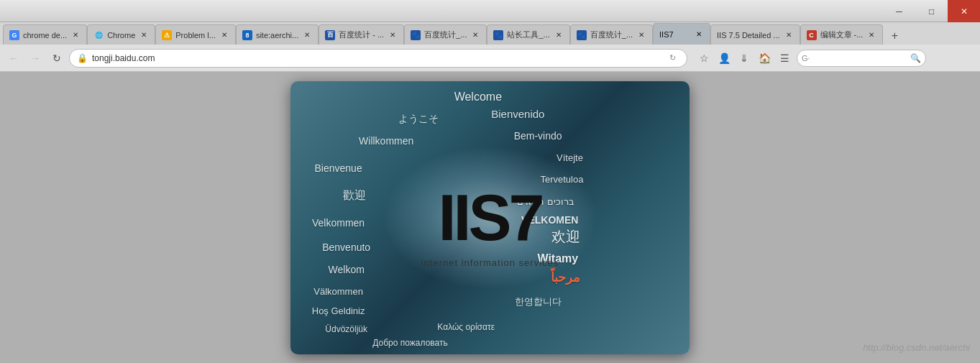 The width and height of the screenshot is (980, 363). Describe the element at coordinates (806, 58) in the screenshot. I see `google-label: G·` at that location.